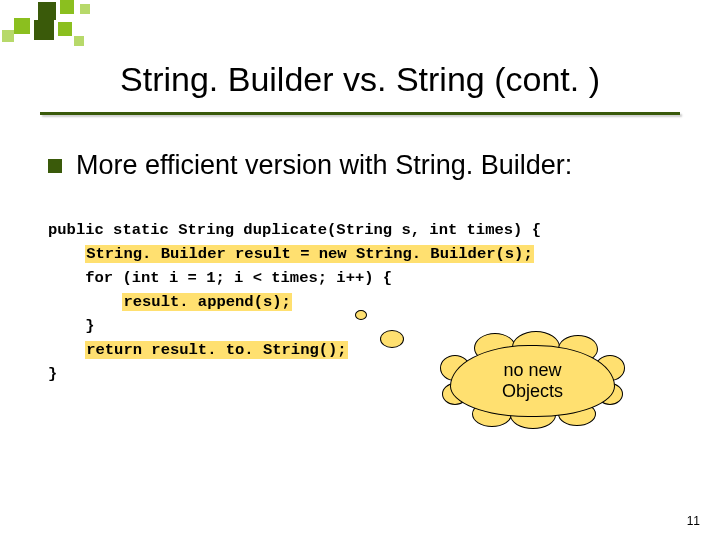  I want to click on bullet-point: More efficient version with String. Buil…, so click(310, 166).